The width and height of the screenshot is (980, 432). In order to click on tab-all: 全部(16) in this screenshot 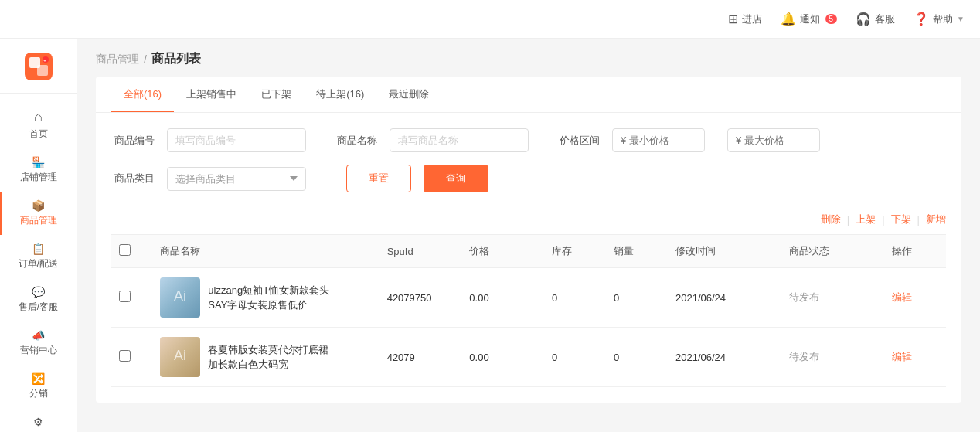, I will do `click(142, 94)`.